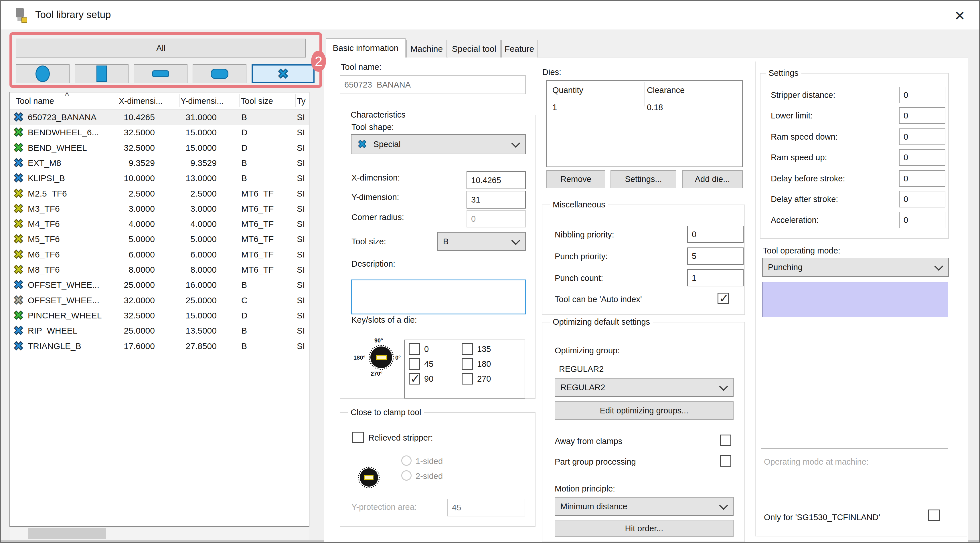 The width and height of the screenshot is (980, 543). Describe the element at coordinates (482, 241) in the screenshot. I see `tool-size-select: B` at that location.